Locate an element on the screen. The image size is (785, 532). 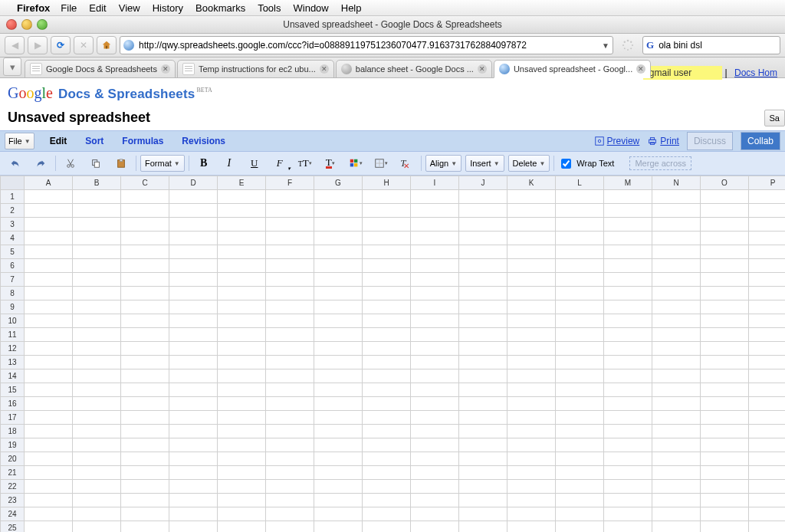
row-header: 23 is located at coordinates (12, 501).